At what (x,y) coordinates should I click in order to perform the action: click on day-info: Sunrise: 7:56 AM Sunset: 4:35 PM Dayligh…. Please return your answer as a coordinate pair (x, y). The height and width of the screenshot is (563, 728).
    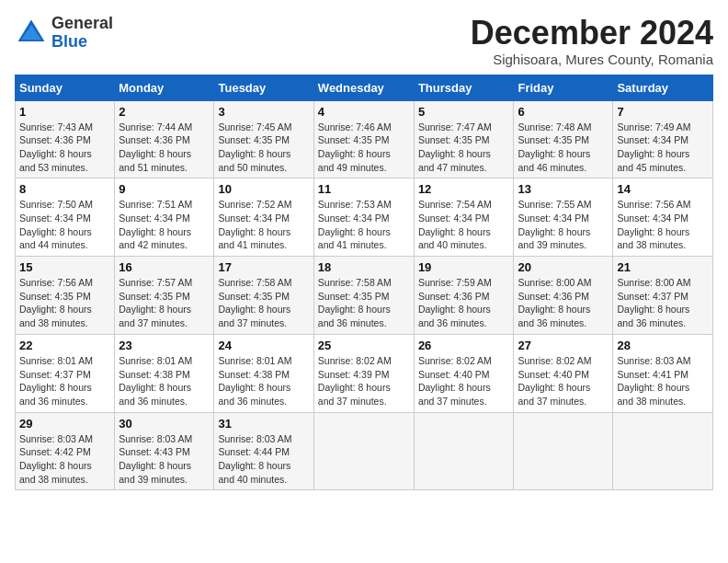
    Looking at the image, I should click on (64, 304).